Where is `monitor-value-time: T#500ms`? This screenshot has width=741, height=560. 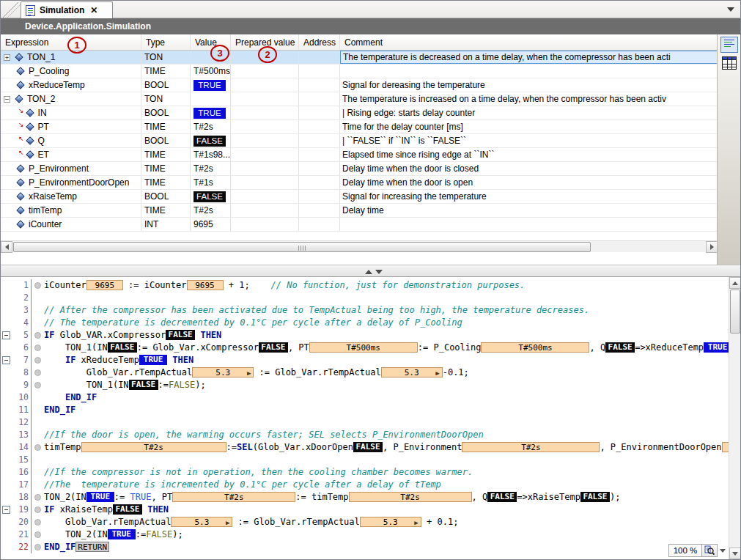
monitor-value-time: T#500ms is located at coordinates (535, 347).